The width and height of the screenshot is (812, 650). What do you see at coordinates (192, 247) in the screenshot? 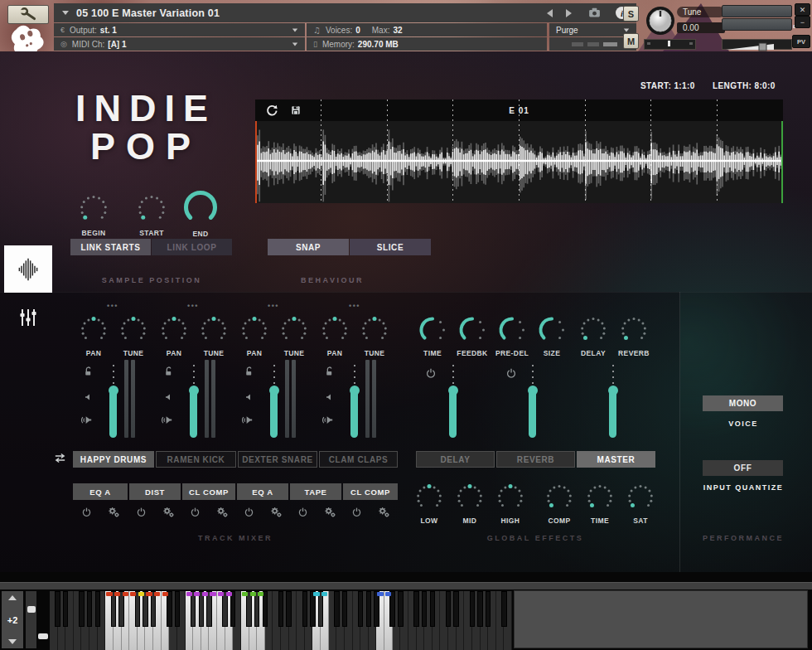
I see `link-loop-button: LINK LOOP` at bounding box center [192, 247].